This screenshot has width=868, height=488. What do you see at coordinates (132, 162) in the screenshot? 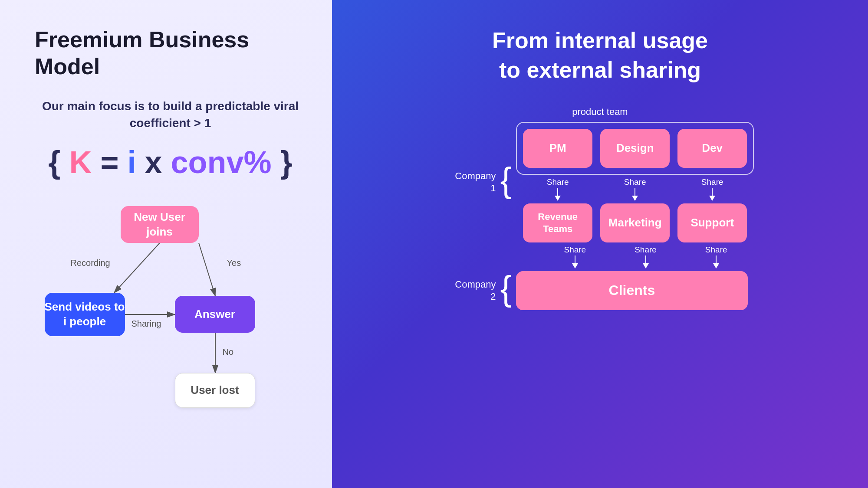
I see `i-variable: i` at bounding box center [132, 162].